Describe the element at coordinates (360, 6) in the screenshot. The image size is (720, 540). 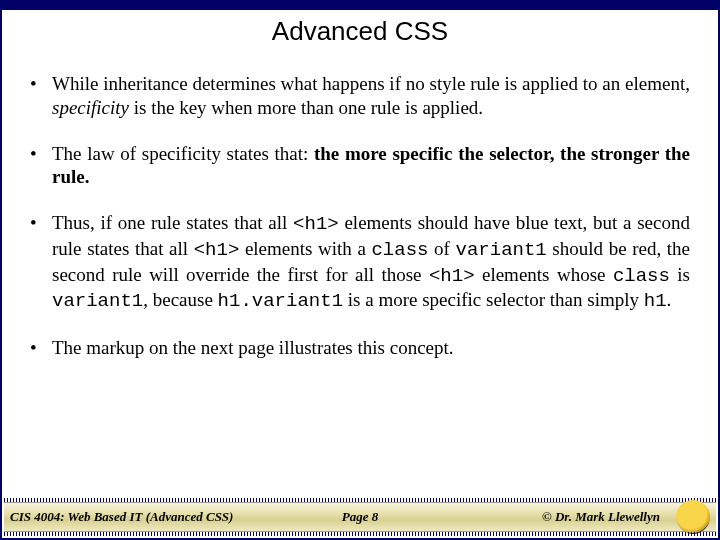
I see `top-border` at that location.